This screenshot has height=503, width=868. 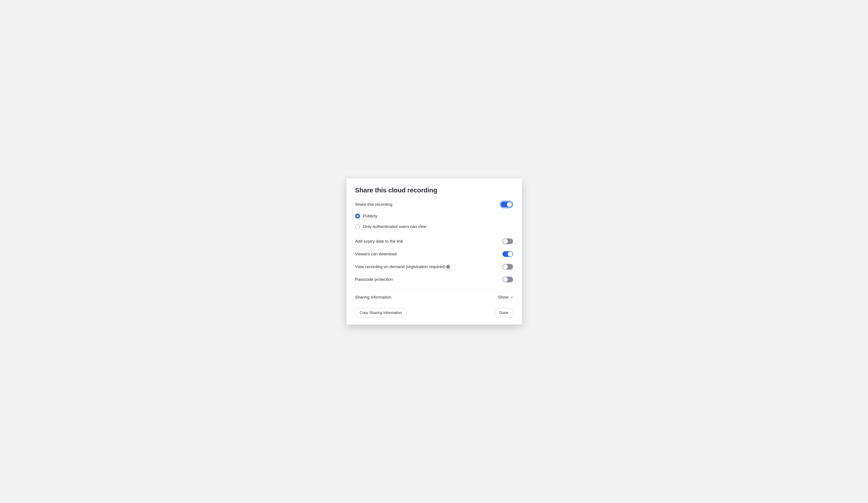 What do you see at coordinates (374, 279) in the screenshot?
I see `passcode-label: Passcode protection` at bounding box center [374, 279].